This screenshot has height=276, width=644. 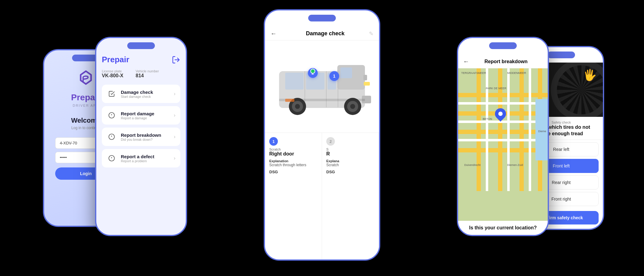 What do you see at coordinates (293, 165) in the screenshot?
I see `damage-explanation-1: Scratch through letters` at bounding box center [293, 165].